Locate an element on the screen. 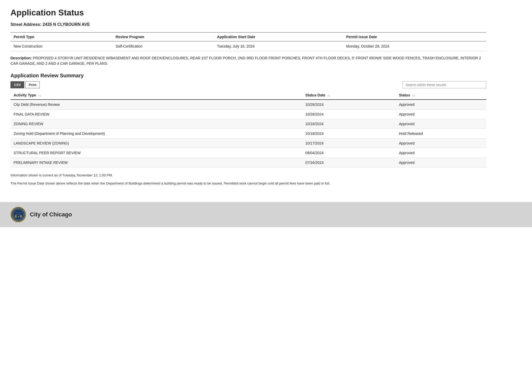 The width and height of the screenshot is (532, 392). page-title: Application Status is located at coordinates (248, 13).